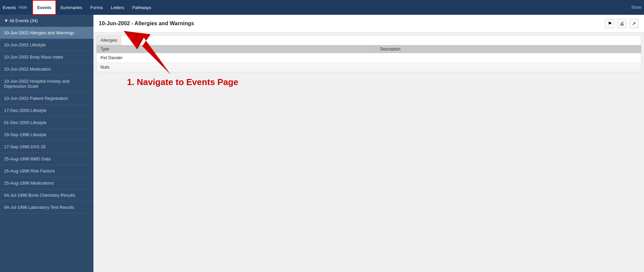 The width and height of the screenshot is (644, 272). I want to click on list-item: 10-Jun-2002 Hospital Anxiety andDepressi…, so click(47, 84).